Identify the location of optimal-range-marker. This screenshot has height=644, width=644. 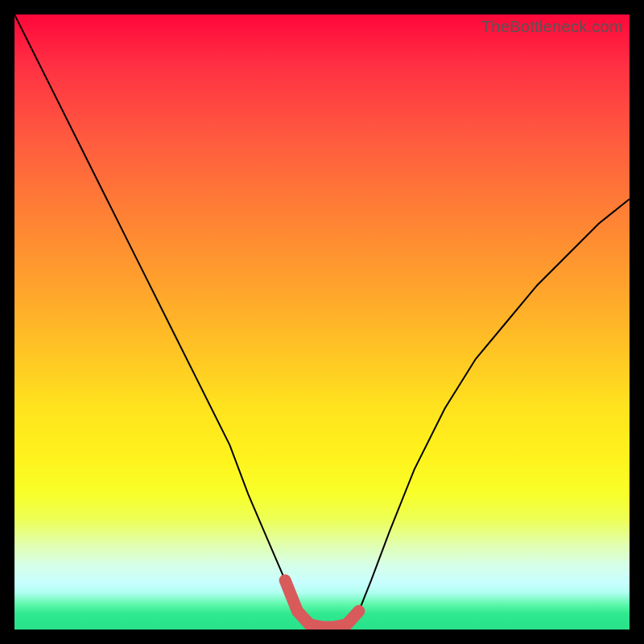
(322, 604).